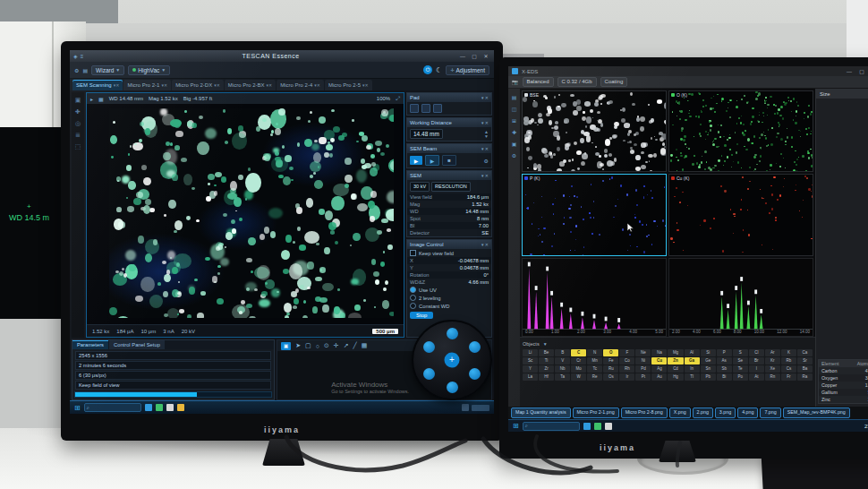 This screenshot has width=868, height=489. What do you see at coordinates (515, 143) in the screenshot?
I see `report-icon: ▣` at bounding box center [515, 143].